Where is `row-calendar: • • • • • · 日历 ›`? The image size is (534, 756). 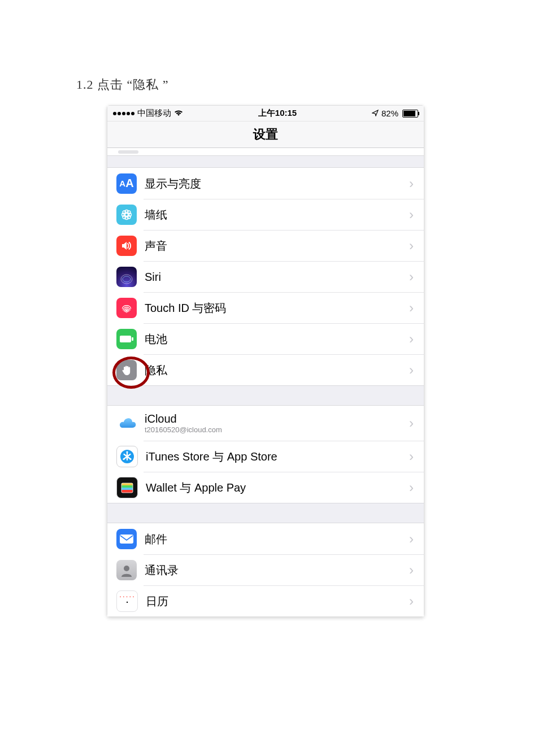
row-calendar: • • • • • · 日历 › is located at coordinates (266, 601).